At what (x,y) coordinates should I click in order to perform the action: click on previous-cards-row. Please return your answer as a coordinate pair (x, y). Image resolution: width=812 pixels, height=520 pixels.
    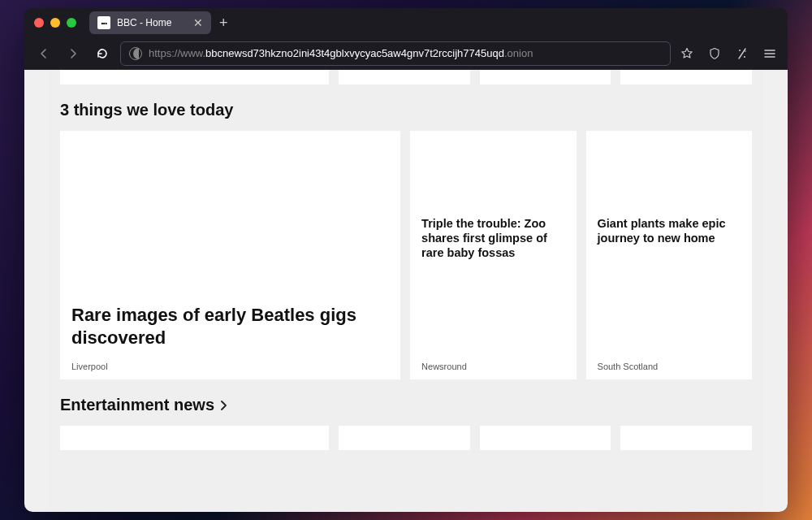
    Looking at the image, I should click on (406, 77).